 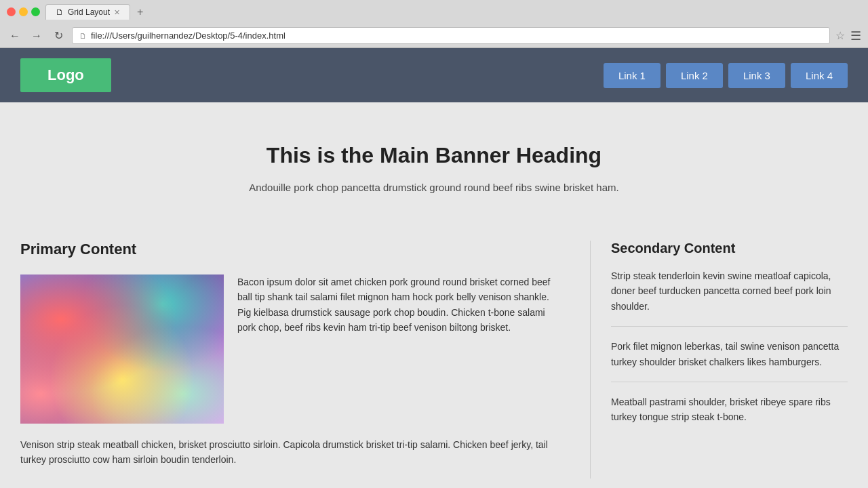 I want to click on address-bar-row: ← → ↻ 🗋 file:///Users/guilhernandez/Desk…, so click(x=434, y=35).